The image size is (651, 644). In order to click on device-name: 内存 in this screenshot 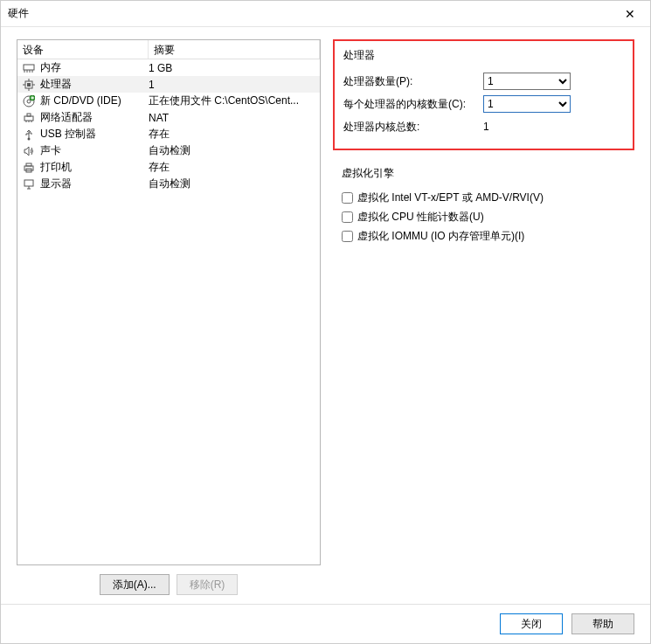, I will do `click(94, 68)`.